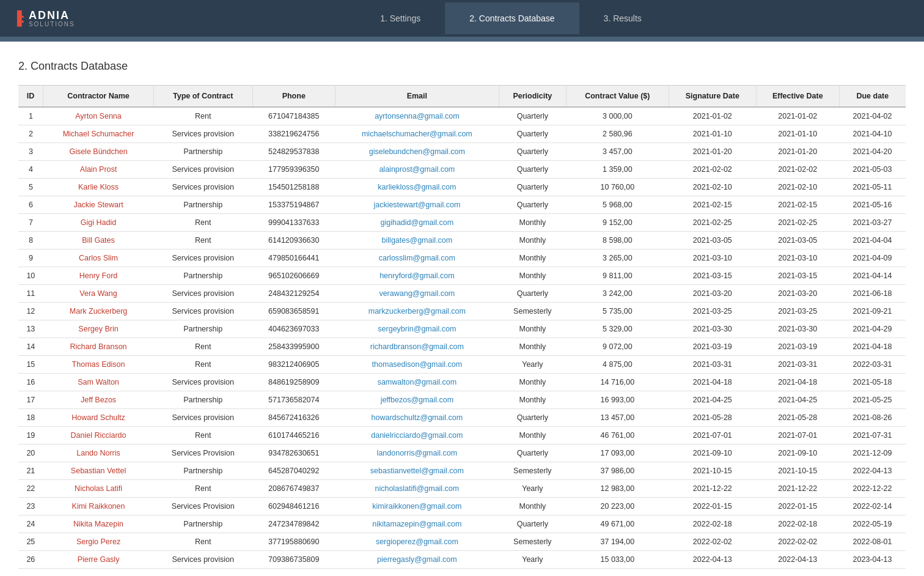 The image size is (924, 576). What do you see at coordinates (462, 294) in the screenshot?
I see `table-row: 11Vera WangServices provision24843212925…` at bounding box center [462, 294].